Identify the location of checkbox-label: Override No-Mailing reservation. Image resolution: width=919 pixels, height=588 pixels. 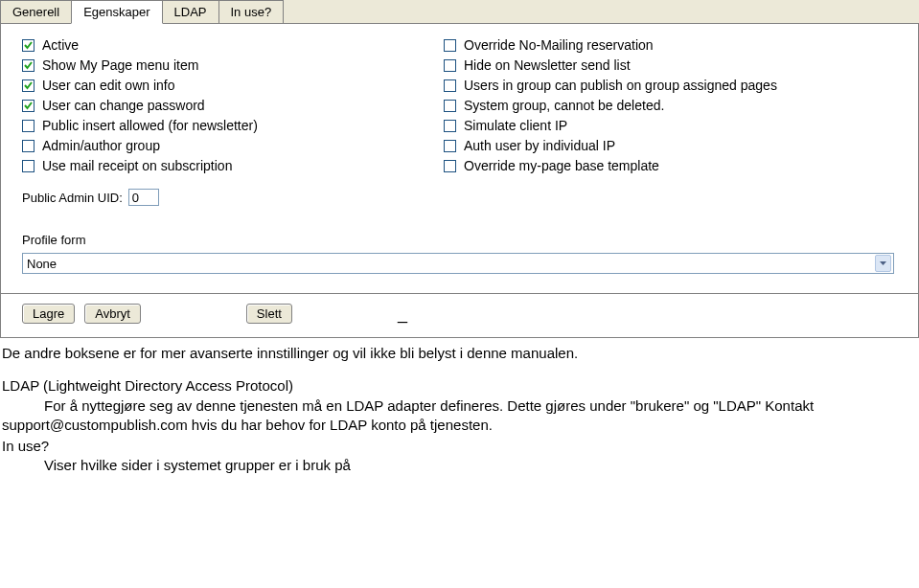
(559, 45).